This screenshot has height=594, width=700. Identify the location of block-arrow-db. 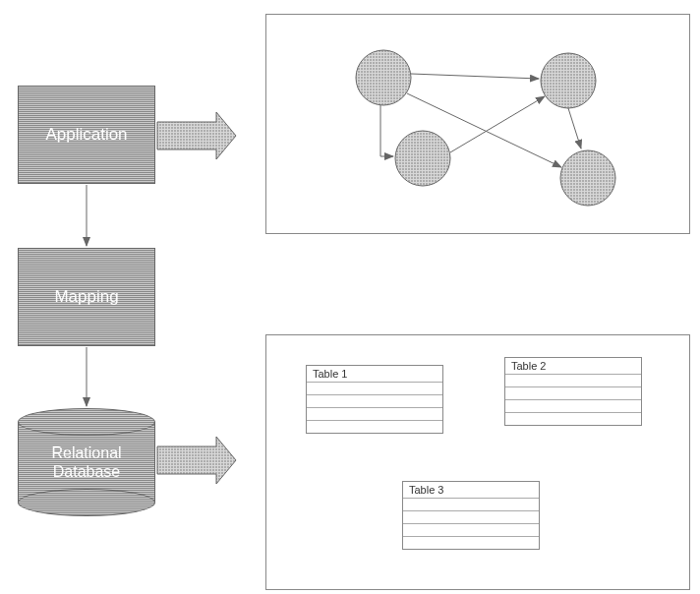
(197, 460).